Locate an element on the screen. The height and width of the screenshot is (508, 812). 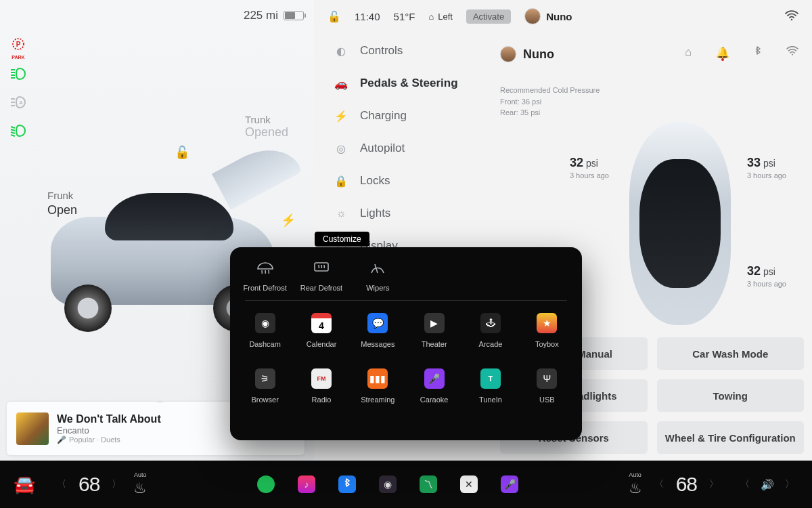
toybox-icon: ★ is located at coordinates (547, 323).